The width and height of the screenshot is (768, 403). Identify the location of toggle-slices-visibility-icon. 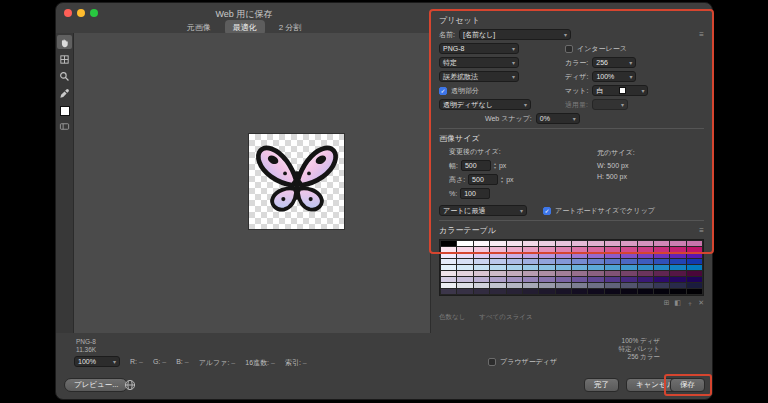
(64, 126).